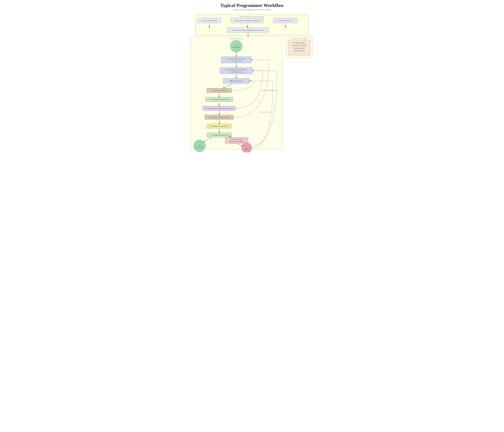  What do you see at coordinates (265, 112) in the screenshot?
I see `iterate-label: iterate on the code` at bounding box center [265, 112].